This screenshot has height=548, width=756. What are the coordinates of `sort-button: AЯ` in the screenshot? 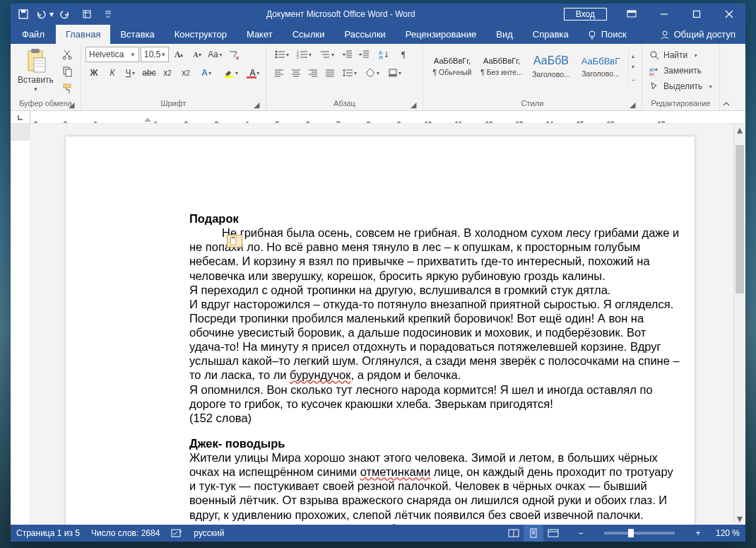 It's located at (384, 54).